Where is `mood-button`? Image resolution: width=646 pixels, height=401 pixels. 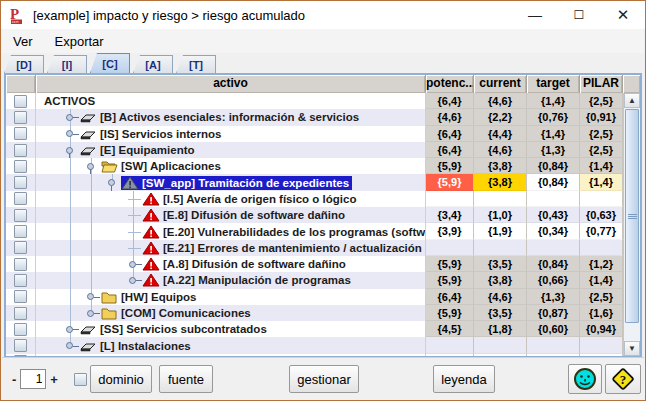 mood-button is located at coordinates (585, 379).